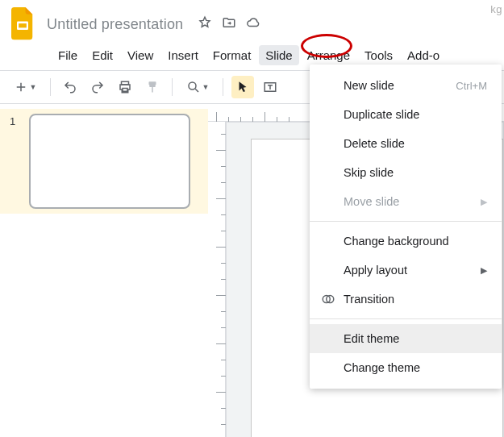  What do you see at coordinates (406, 368) in the screenshot?
I see `menu-item-change-theme: Change theme` at bounding box center [406, 368].